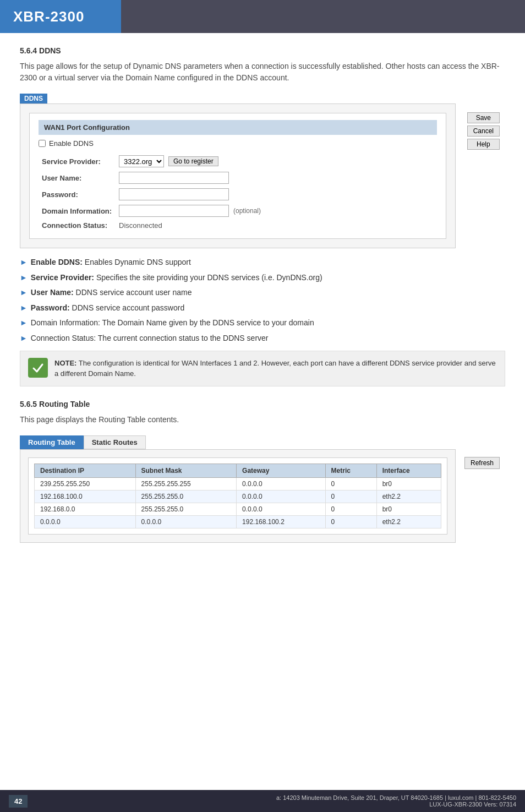 The height and width of the screenshot is (812, 525). I want to click on go-to-register-button: Go to register, so click(194, 161).